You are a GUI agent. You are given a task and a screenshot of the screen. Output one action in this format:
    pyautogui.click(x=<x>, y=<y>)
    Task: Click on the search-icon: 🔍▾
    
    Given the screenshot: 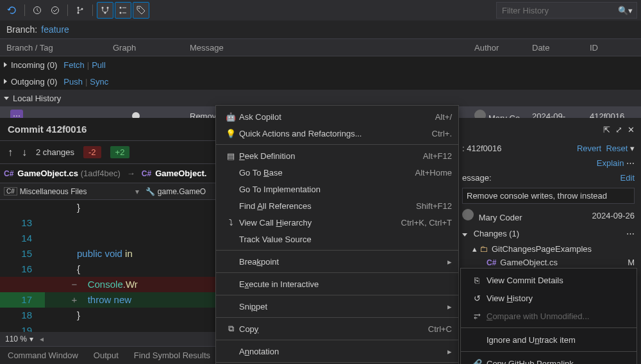 What is the action you would take?
    pyautogui.click(x=626, y=10)
    